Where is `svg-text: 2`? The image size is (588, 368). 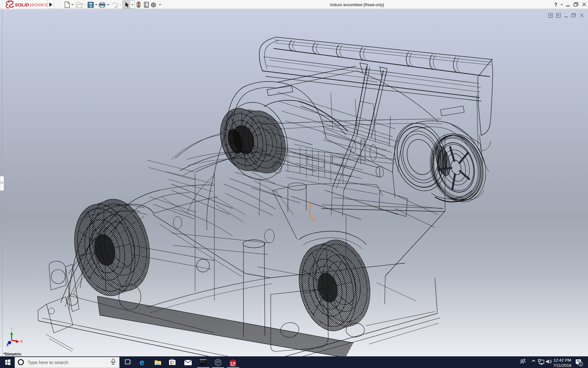 svg-text: 2 is located at coordinates (581, 364).